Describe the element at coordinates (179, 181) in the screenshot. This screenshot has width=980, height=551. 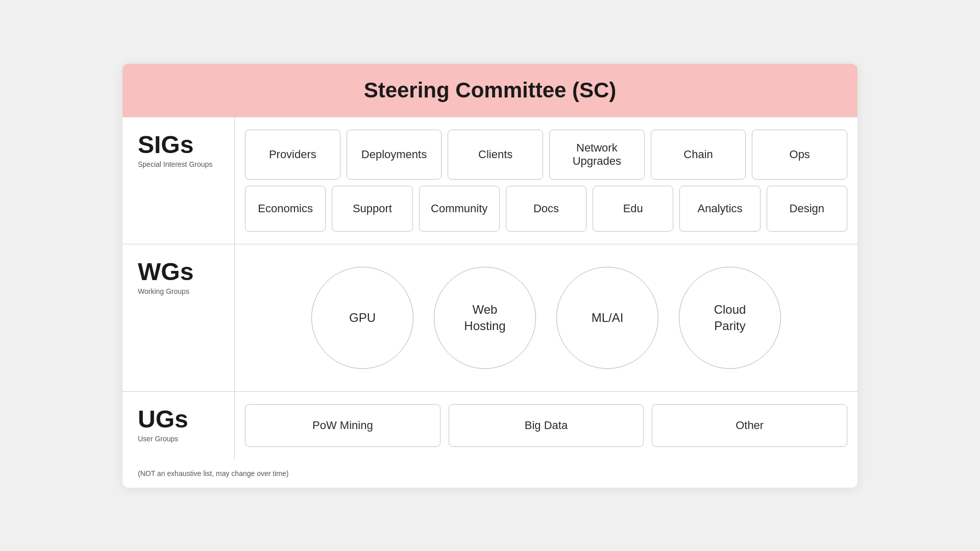
I see `sigs-label: SIGs Special Interest Groups` at that location.